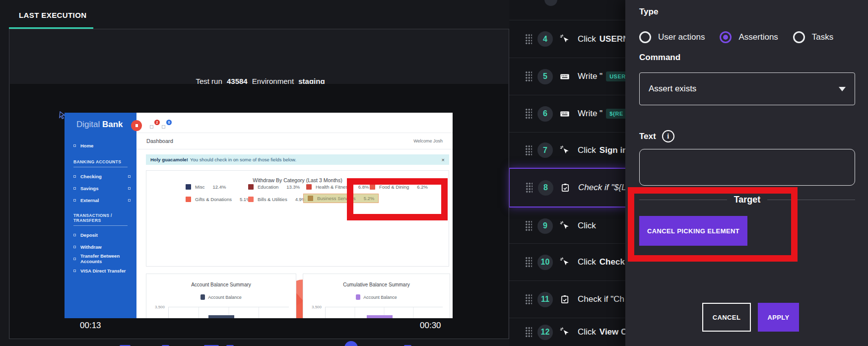  Describe the element at coordinates (100, 188) in the screenshot. I see `nav-savings: Savings` at that location.